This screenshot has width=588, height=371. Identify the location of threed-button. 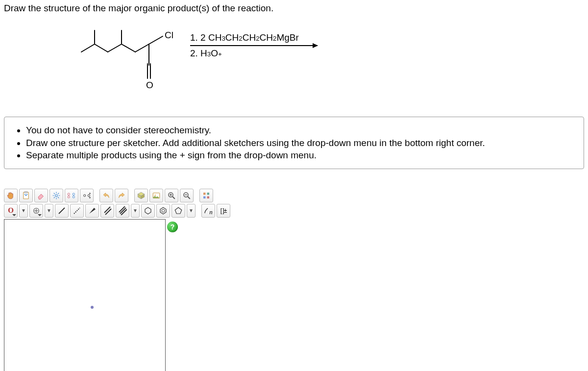
(141, 196).